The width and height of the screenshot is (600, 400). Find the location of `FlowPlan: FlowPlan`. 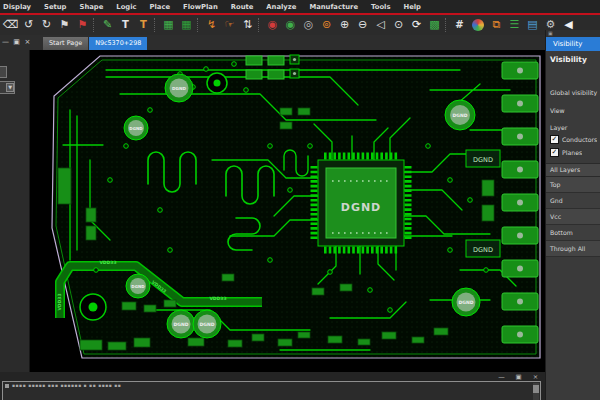

FlowPlan: FlowPlan is located at coordinates (200, 7).